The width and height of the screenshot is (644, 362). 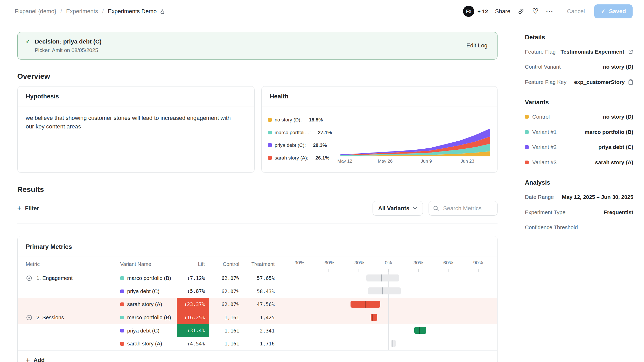 What do you see at coordinates (631, 82) in the screenshot?
I see `clipboard-icon` at bounding box center [631, 82].